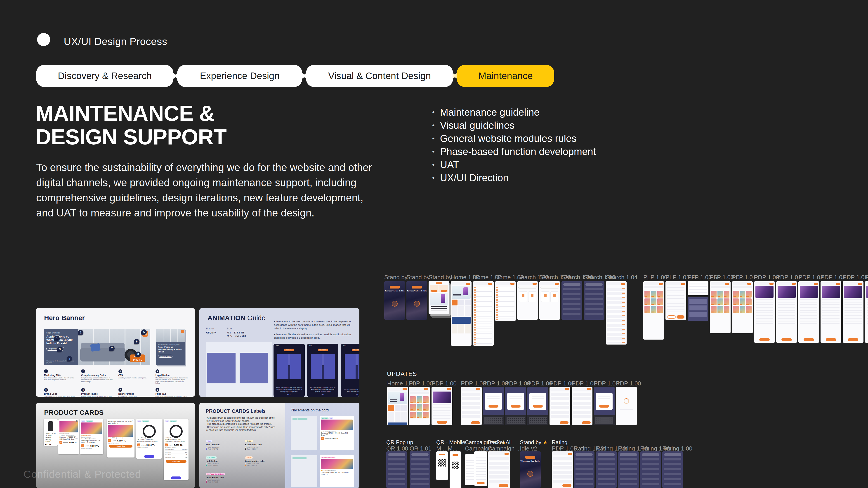 Image resolution: width=868 pixels, height=488 pixels. Describe the element at coordinates (92, 435) in the screenshot. I see `stock-label: Tükenmek Üzere` at that location.